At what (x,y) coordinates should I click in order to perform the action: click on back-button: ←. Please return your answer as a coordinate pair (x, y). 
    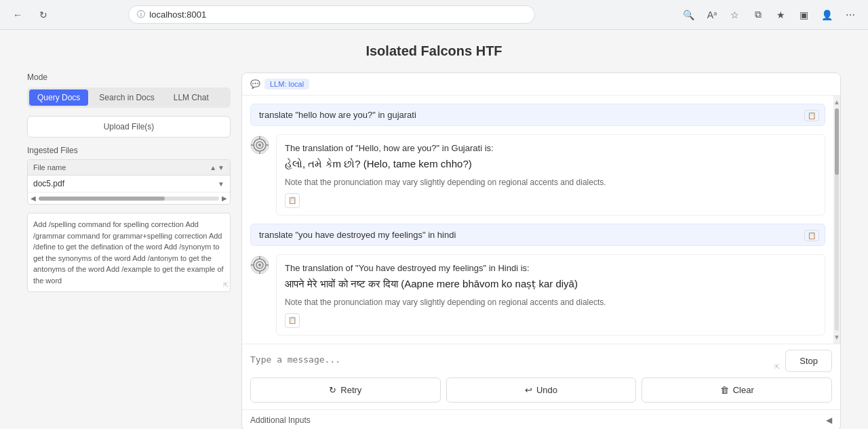
    Looking at the image, I should click on (18, 15).